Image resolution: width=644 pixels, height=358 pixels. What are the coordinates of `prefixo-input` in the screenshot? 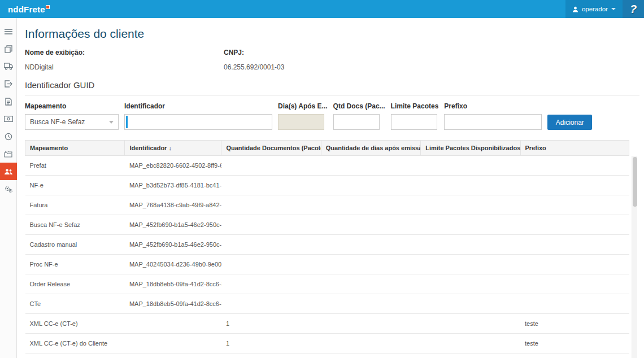 It's located at (493, 122).